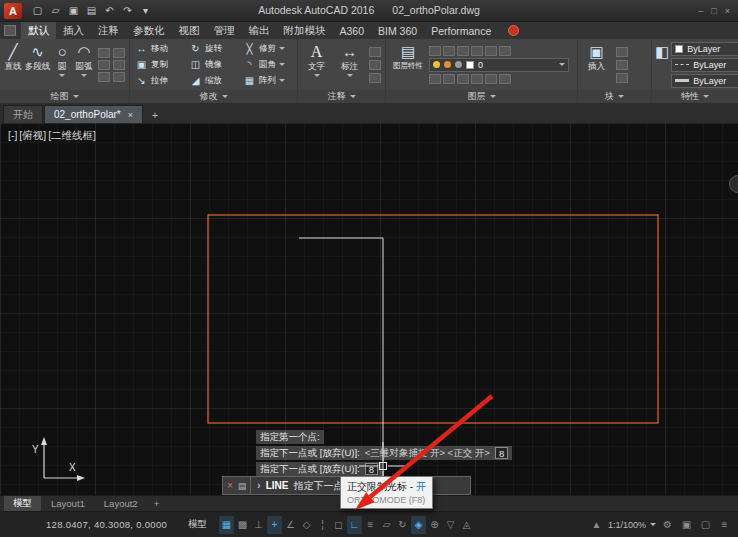  I want to click on ribbon-tab-parametric: 参数化, so click(149, 30).